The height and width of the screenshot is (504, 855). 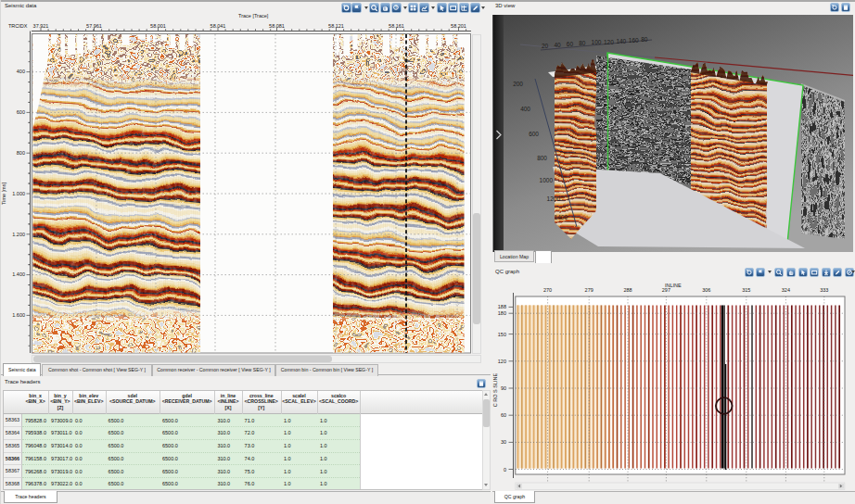 What do you see at coordinates (547, 290) in the screenshot?
I see `svg-text: 270` at bounding box center [547, 290].